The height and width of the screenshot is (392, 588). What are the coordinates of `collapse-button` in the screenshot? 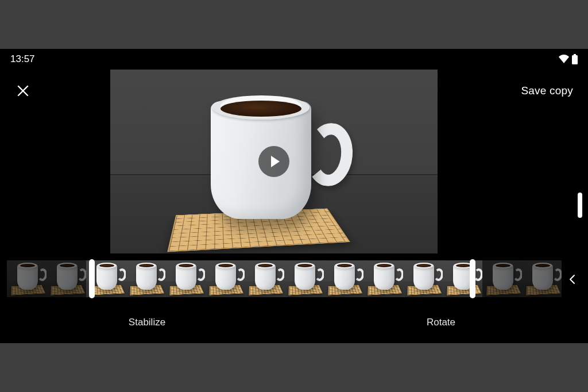 It's located at (572, 279).